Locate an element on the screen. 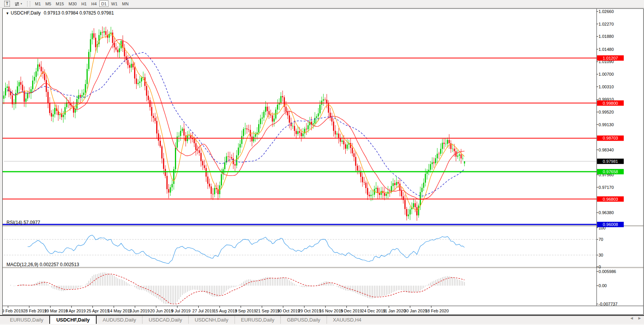 The image size is (644, 325). svg-text: 0.99800 is located at coordinates (610, 103).